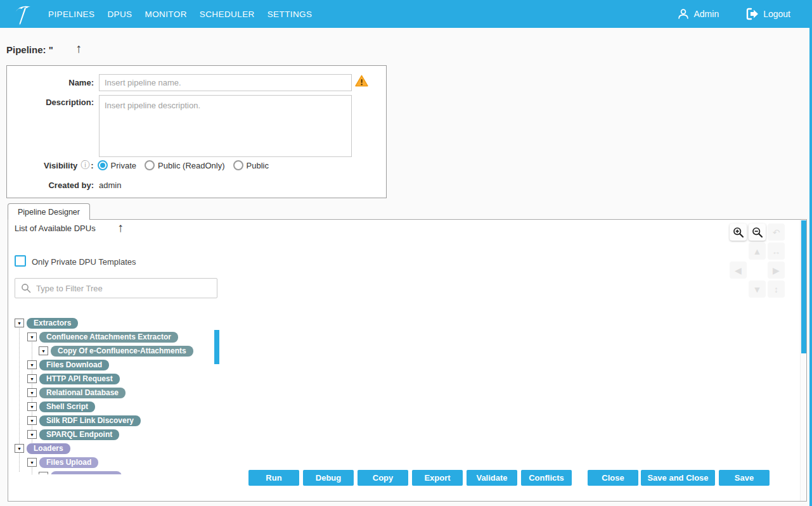 The image size is (812, 506). What do you see at coordinates (776, 289) in the screenshot?
I see `stretch-vertical-icon: ↕` at bounding box center [776, 289].